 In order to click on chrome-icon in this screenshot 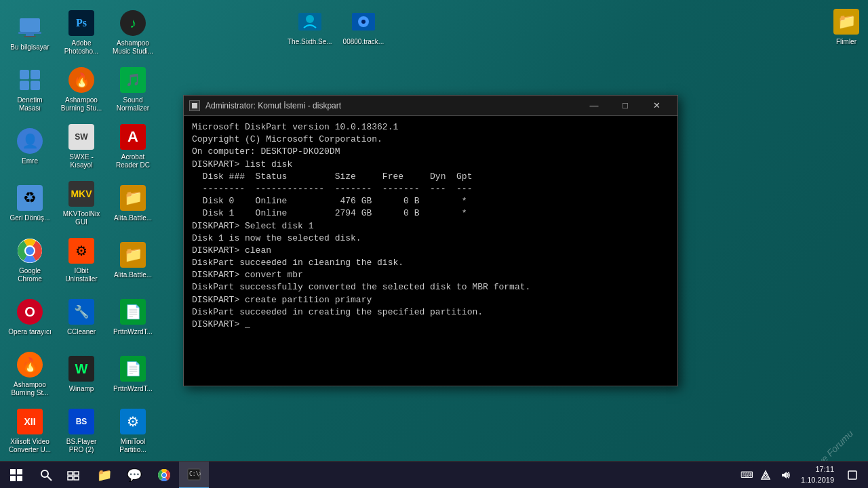, I will do `click(164, 475)`.